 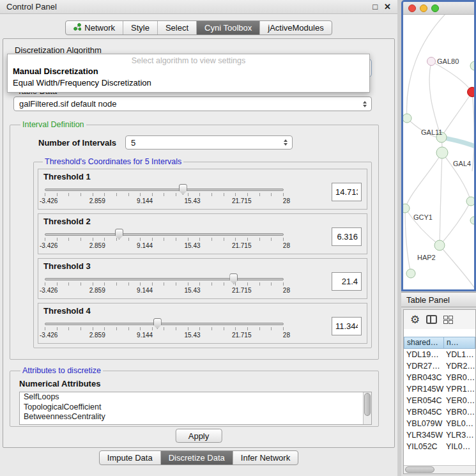 I want to click on table-cell: YER054C, so click(x=424, y=401).